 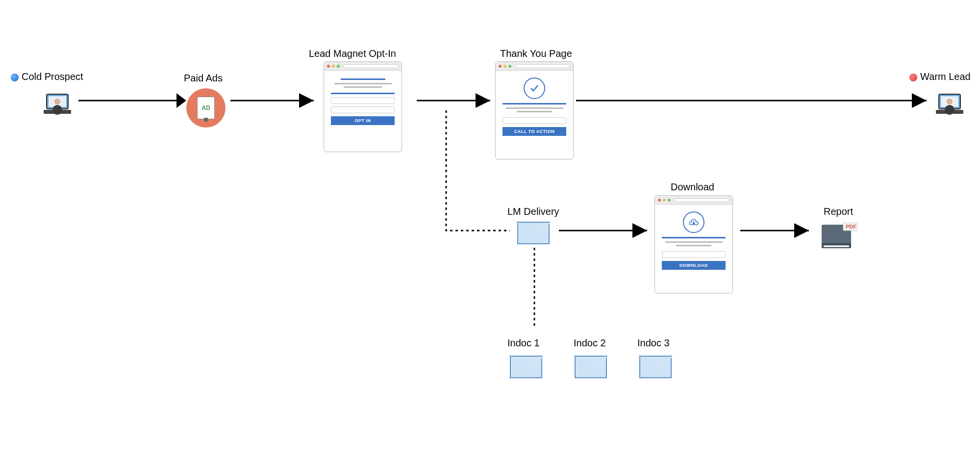 I want to click on cold-prospect-label: Cold Prospect, so click(x=47, y=77).